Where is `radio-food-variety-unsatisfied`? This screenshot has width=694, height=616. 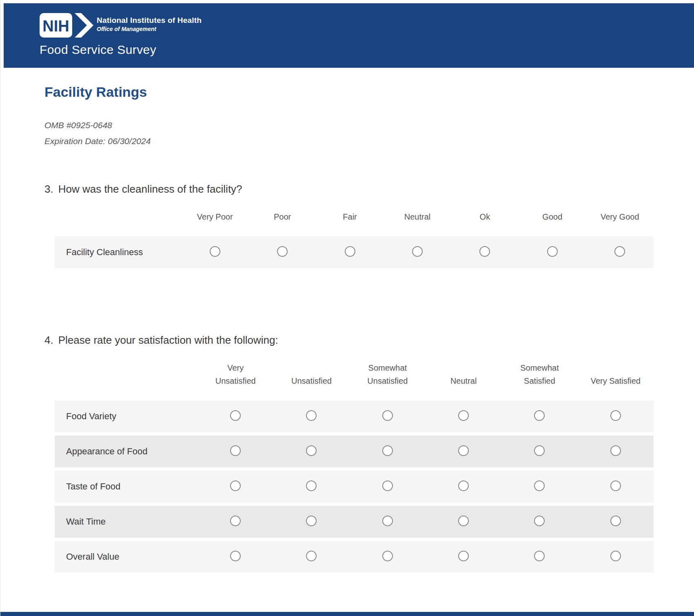
radio-food-variety-unsatisfied is located at coordinates (311, 416).